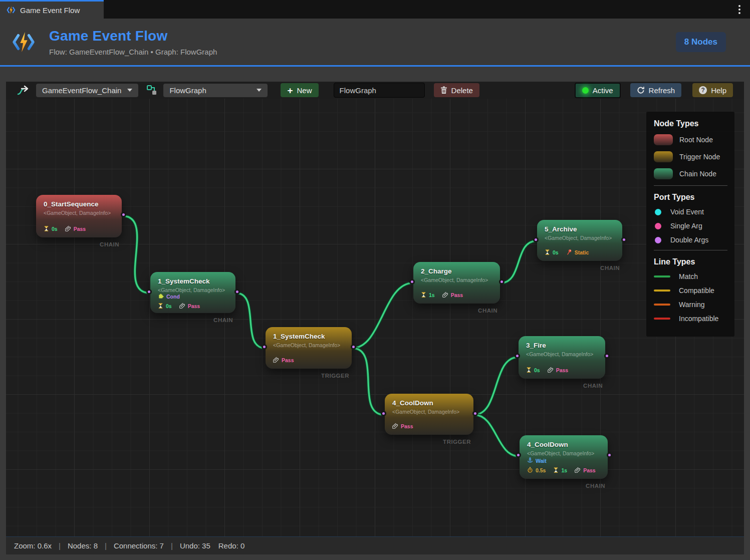 Image resolution: width=750 pixels, height=560 pixels. I want to click on status-bar: Zoom: 0.6x | Nodes: 8 | Connections: 7 |…, so click(375, 545).